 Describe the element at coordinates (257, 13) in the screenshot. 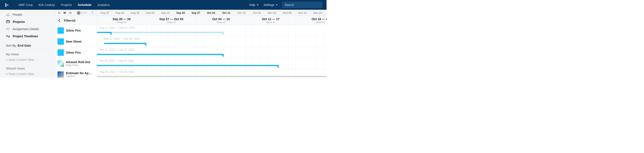

I see `tick-label: Oct 25` at that location.